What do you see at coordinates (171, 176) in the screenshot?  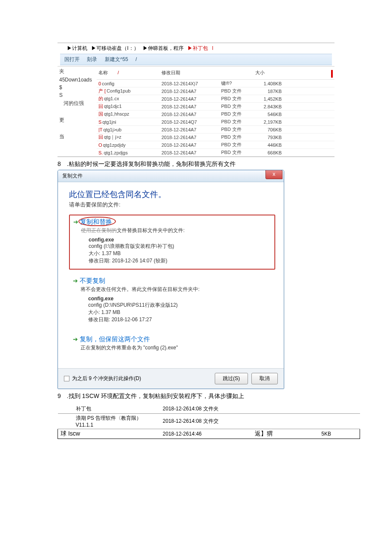 I see `dialog-title: 复制文件 x` at bounding box center [171, 176].